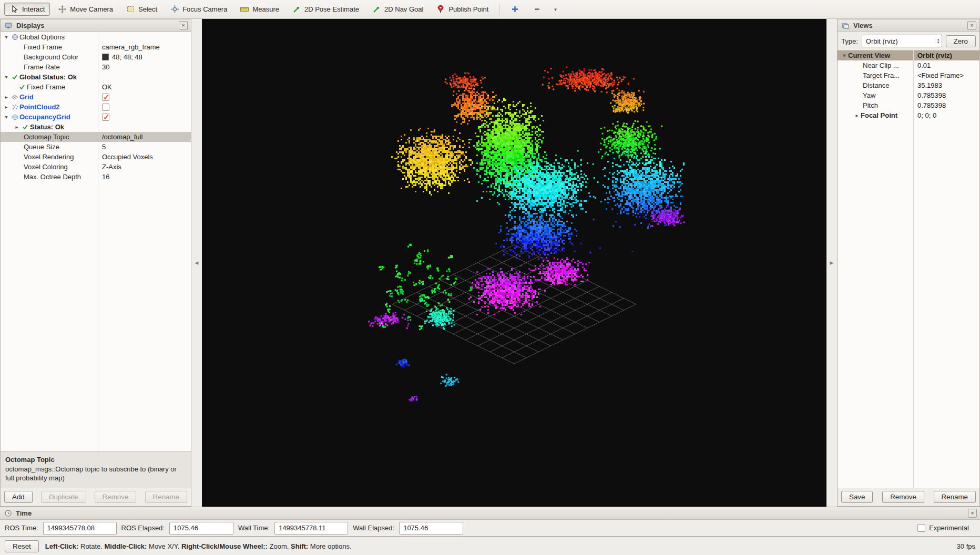 Image resolution: width=980 pixels, height=555 pixels. I want to click on display-row-voxel-coloring: Voxel ColoringZ-Axis, so click(96, 167).